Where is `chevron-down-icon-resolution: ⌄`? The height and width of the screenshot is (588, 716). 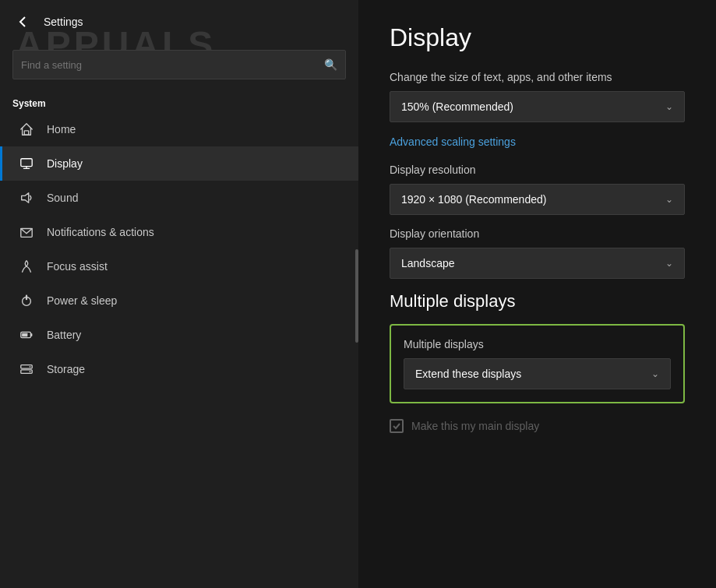
chevron-down-icon-resolution: ⌄ is located at coordinates (669, 199).